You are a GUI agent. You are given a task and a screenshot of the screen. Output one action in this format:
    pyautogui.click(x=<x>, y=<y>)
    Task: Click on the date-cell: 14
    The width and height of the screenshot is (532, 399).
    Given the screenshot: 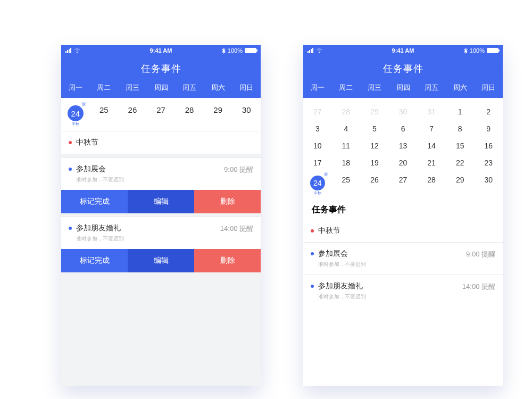 What is the action you would take?
    pyautogui.click(x=431, y=146)
    